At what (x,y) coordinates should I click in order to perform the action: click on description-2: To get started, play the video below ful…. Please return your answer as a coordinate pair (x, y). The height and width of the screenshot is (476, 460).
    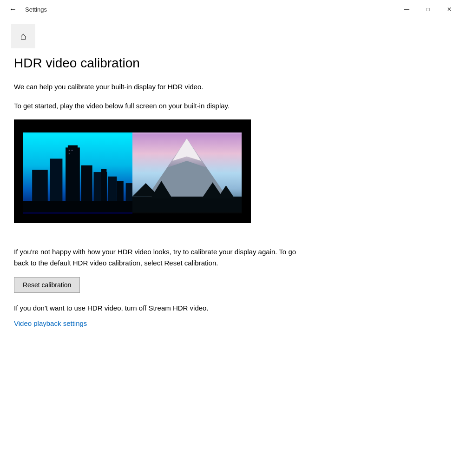
    Looking at the image, I should click on (163, 106).